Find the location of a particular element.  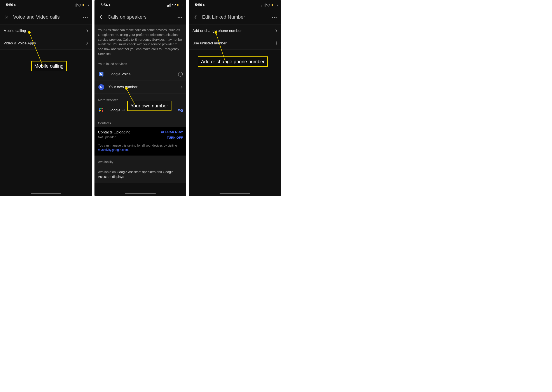

service-own-number: Your own number is located at coordinates (140, 87).